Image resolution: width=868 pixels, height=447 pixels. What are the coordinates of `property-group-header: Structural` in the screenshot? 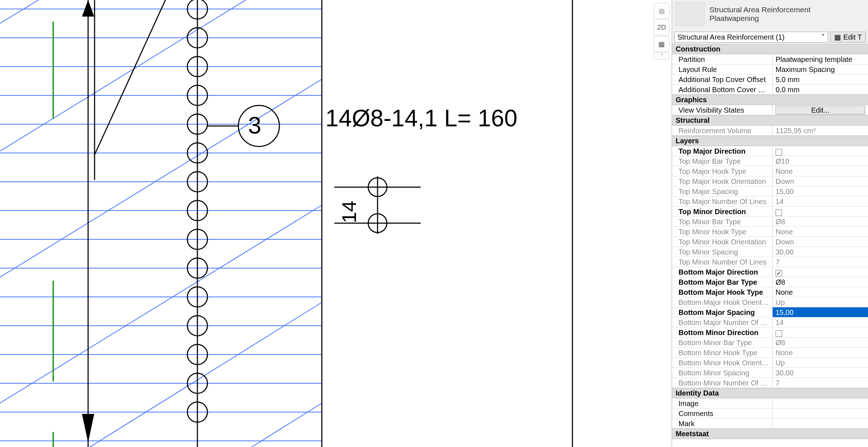 It's located at (770, 120).